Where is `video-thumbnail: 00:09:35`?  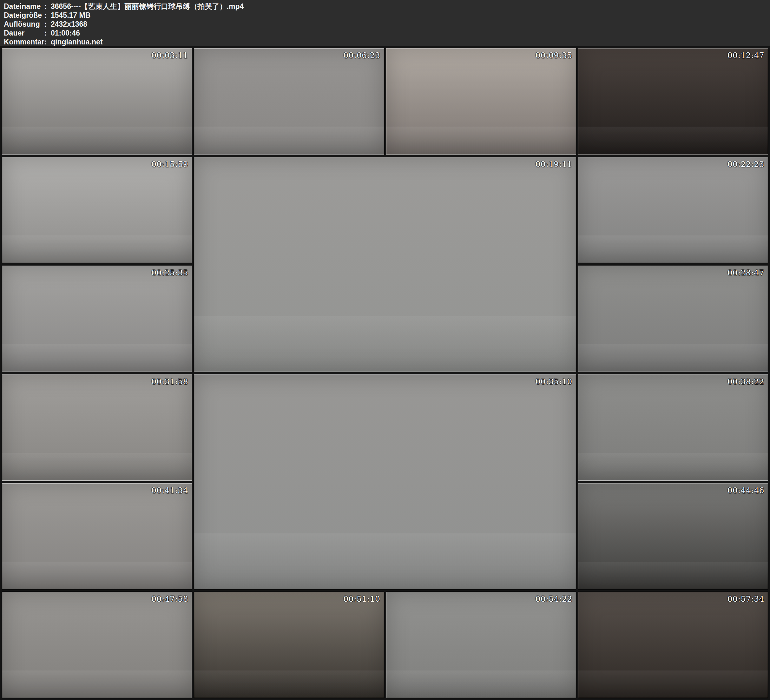
video-thumbnail: 00:09:35 is located at coordinates (481, 101).